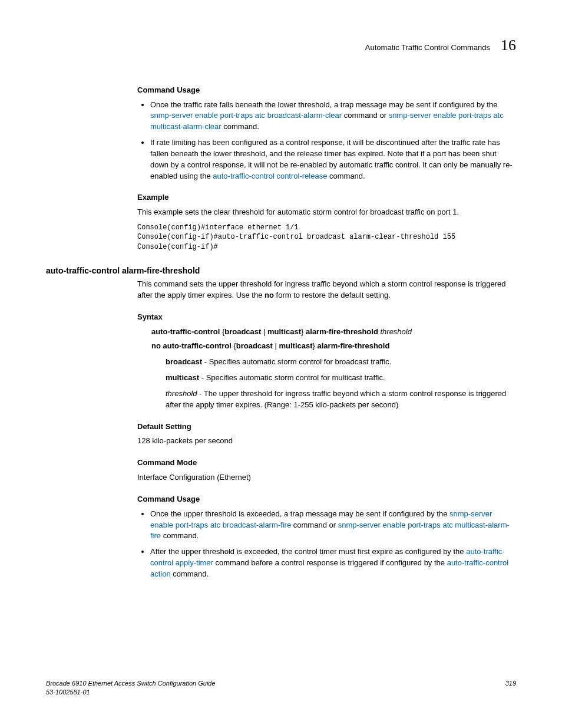 The height and width of the screenshot is (728, 562). Describe the element at coordinates (270, 176) in the screenshot. I see `link-control-release: auto-traffic-control control-release` at that location.